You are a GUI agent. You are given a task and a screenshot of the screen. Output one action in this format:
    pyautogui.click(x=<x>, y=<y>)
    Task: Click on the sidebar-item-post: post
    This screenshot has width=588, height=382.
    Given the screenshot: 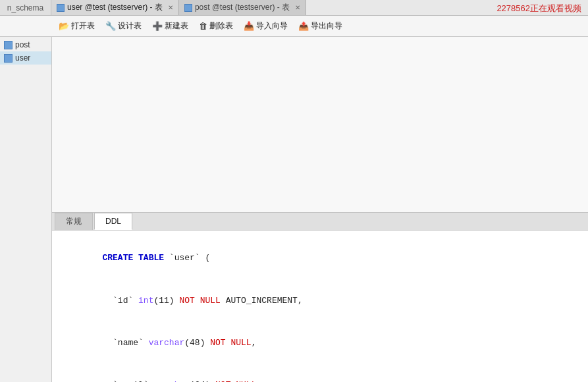 What is the action you would take?
    pyautogui.click(x=26, y=45)
    